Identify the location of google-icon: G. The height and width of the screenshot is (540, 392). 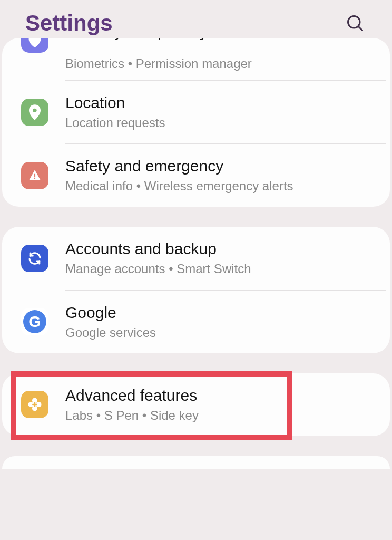
(35, 322).